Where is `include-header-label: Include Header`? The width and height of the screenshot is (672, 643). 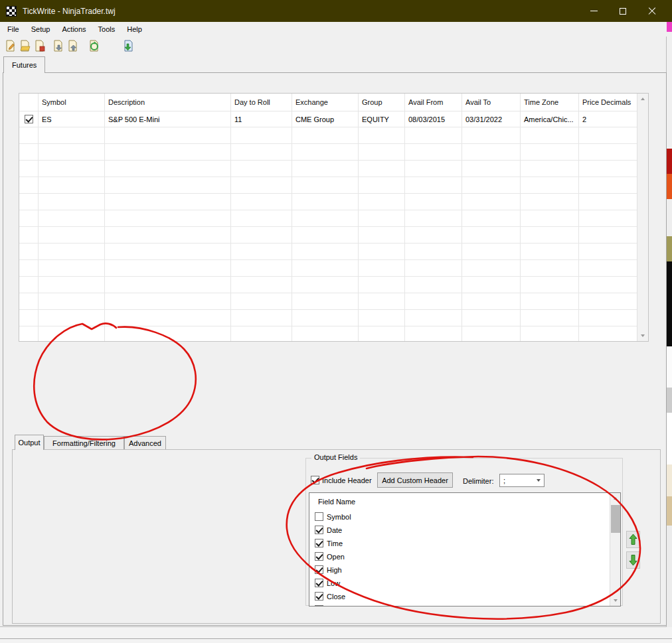 include-header-label: Include Header is located at coordinates (347, 480).